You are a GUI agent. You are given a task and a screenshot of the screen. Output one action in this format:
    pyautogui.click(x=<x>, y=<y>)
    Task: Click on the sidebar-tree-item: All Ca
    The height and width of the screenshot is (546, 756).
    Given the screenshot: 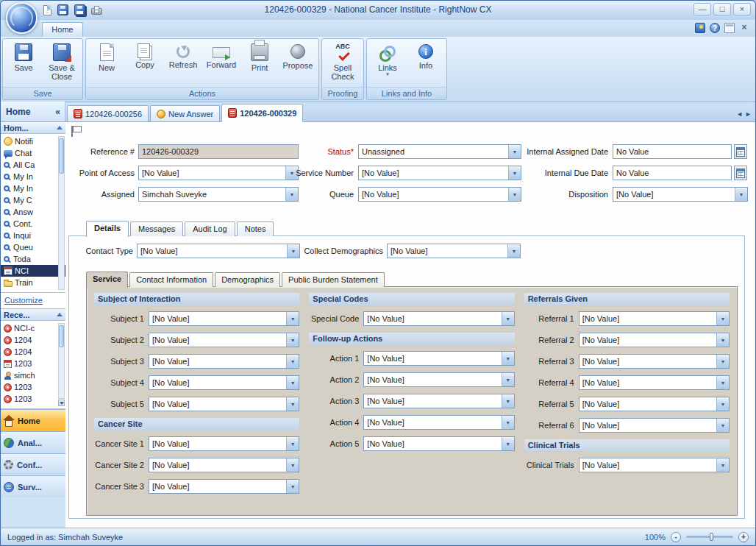 What is the action you would take?
    pyautogui.click(x=33, y=165)
    